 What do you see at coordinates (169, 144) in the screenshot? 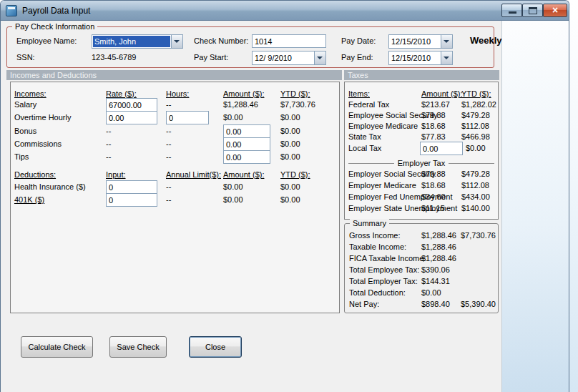
I see `commissions-hours-value: --` at bounding box center [169, 144].